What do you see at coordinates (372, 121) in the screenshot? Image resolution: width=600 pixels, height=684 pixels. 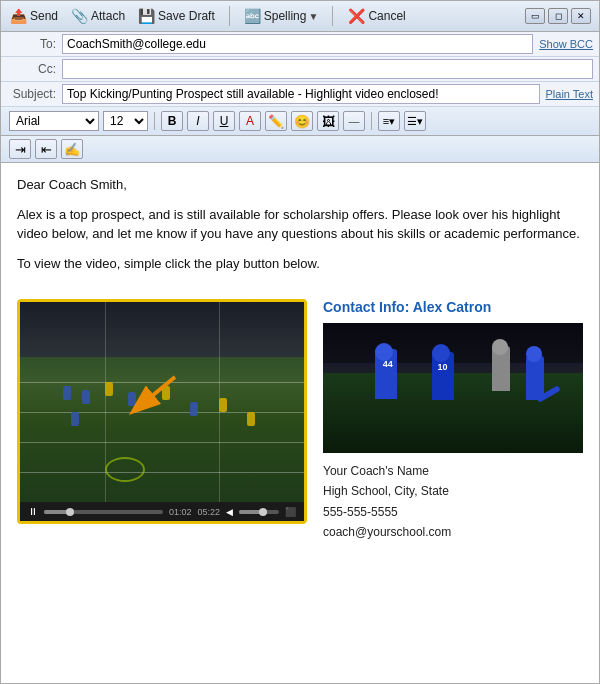 I see `format-separator2` at bounding box center [372, 121].